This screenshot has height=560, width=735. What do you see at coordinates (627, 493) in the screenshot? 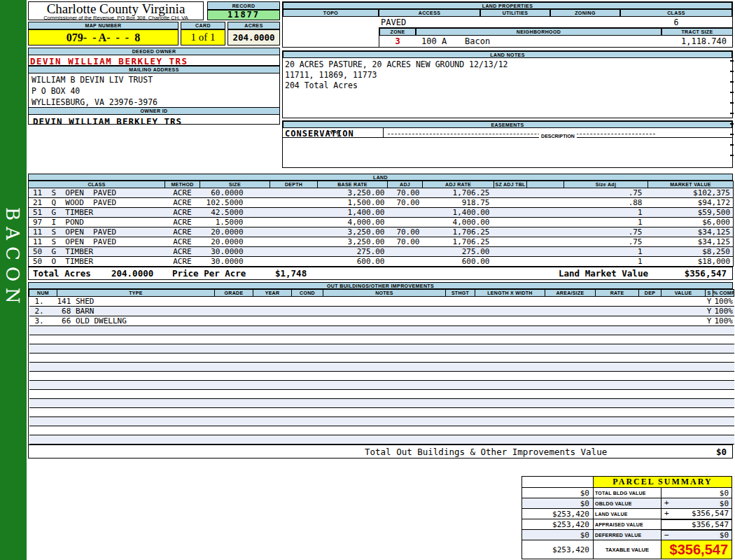
I see `summary-label: TOTAL BLDG VALUE` at bounding box center [627, 493].